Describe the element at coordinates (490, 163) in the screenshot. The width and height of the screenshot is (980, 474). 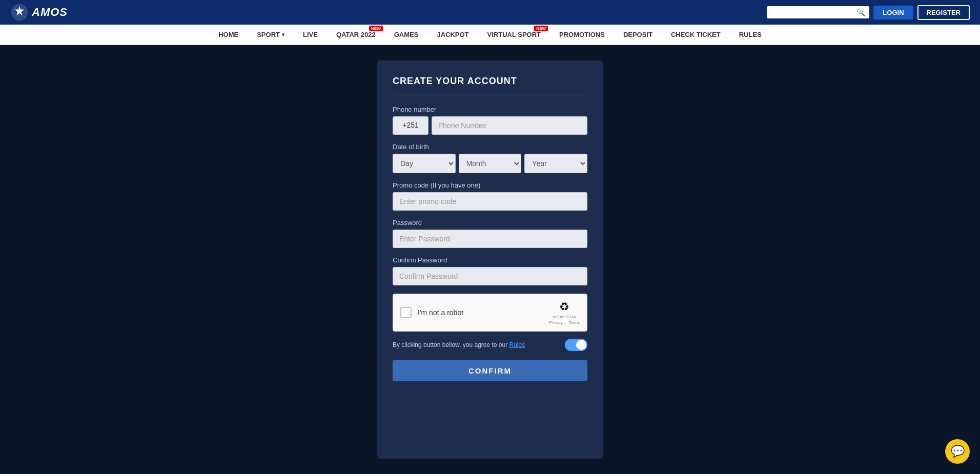
I see `dob-row: Day Month Year` at that location.